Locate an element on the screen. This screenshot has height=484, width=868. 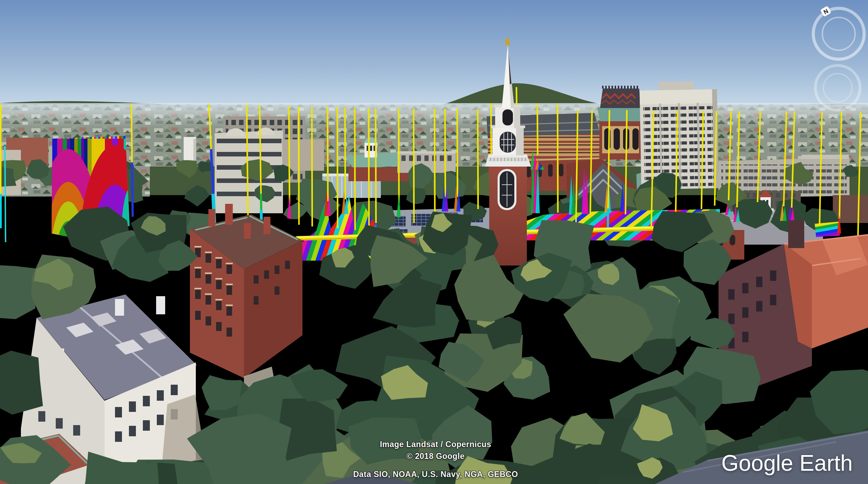
thayer-hall is located at coordinates (246, 291).